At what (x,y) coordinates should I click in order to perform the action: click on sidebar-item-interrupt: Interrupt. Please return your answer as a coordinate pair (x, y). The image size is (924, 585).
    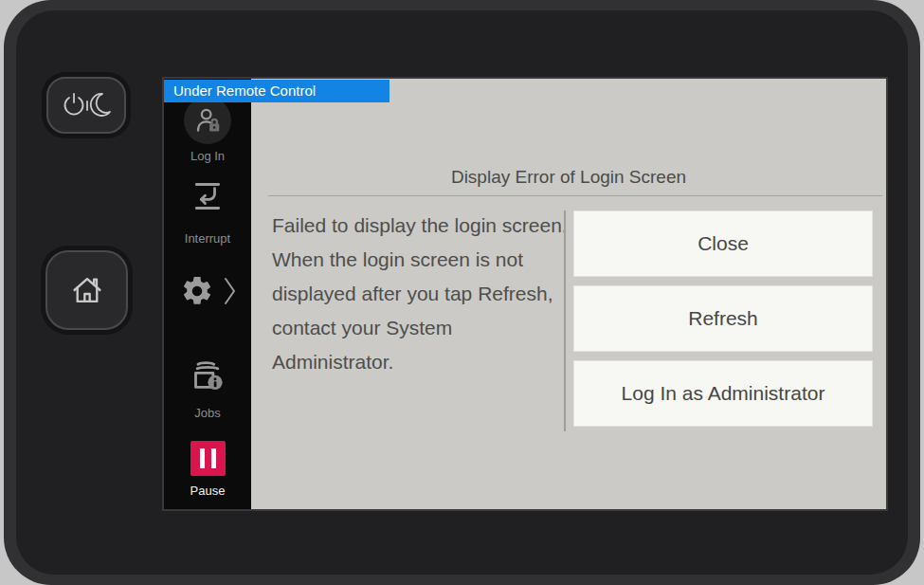
    Looking at the image, I should click on (208, 211).